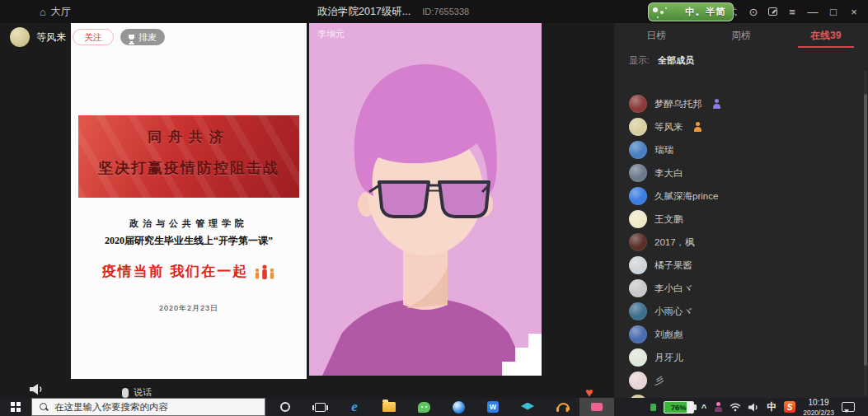  I want to click on member-row: 梦醉乌托邦, so click(741, 104).